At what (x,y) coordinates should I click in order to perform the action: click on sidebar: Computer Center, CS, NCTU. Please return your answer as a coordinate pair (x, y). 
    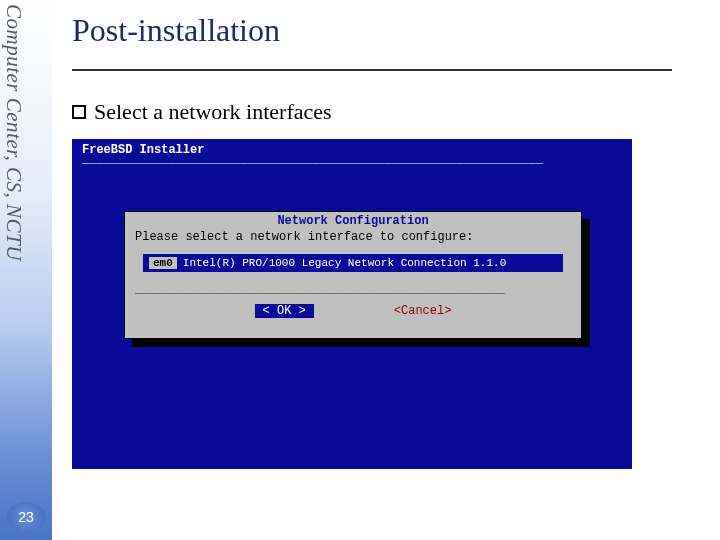
    Looking at the image, I should click on (26, 270).